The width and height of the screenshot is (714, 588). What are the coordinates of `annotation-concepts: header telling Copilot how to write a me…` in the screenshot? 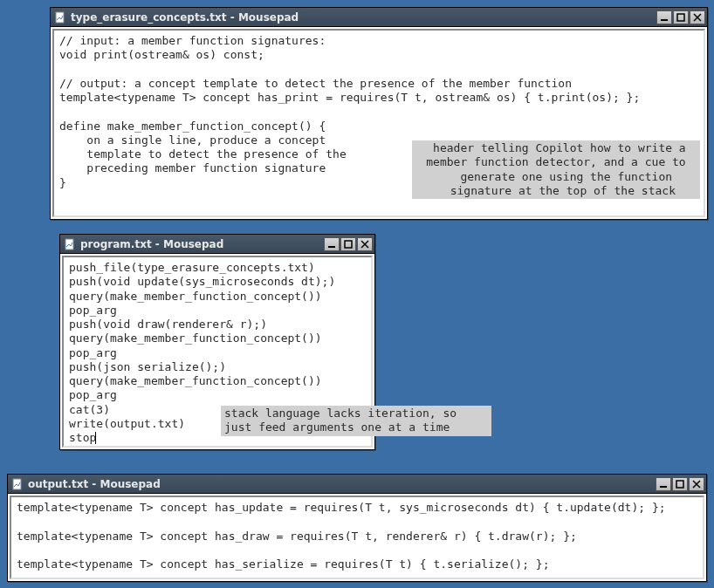 It's located at (556, 169).